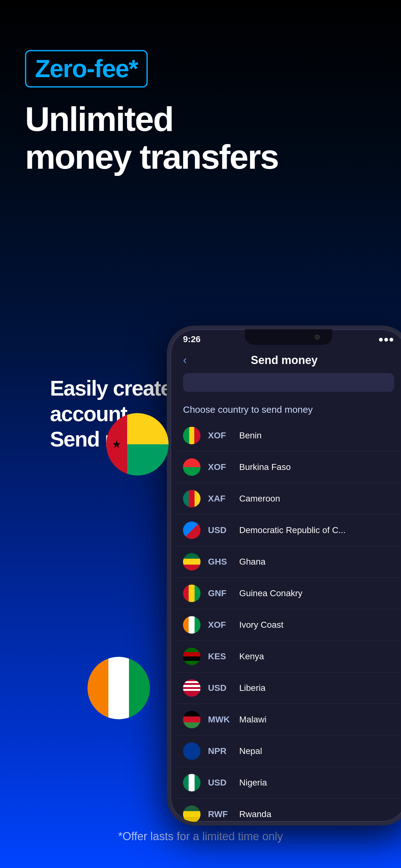 The width and height of the screenshot is (401, 868). What do you see at coordinates (294, 361) in the screenshot?
I see `phone-app-title: Send money` at bounding box center [294, 361].